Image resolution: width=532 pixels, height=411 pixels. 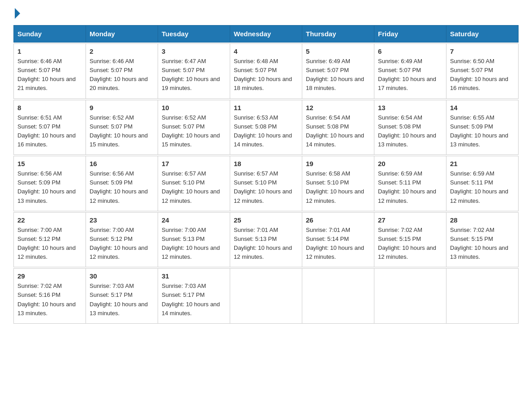 I want to click on calendar-cell: 12 Sunrise: 6:54 AMSunset: 5:08 PMDaylig…, so click(x=339, y=127).